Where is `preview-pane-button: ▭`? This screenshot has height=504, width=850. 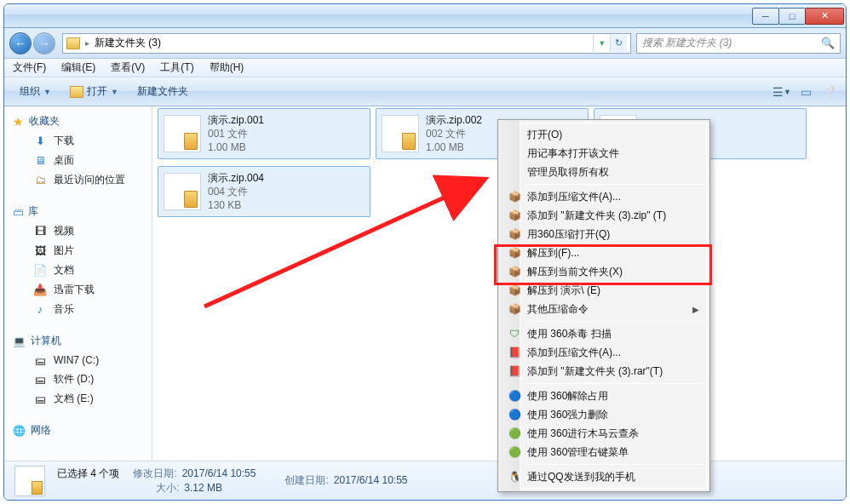 preview-pane-button: ▭ is located at coordinates (806, 92).